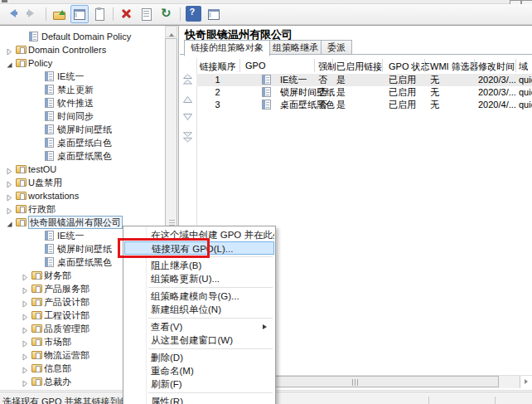  What do you see at coordinates (188, 101) in the screenshot?
I see `move-up-button` at bounding box center [188, 101].